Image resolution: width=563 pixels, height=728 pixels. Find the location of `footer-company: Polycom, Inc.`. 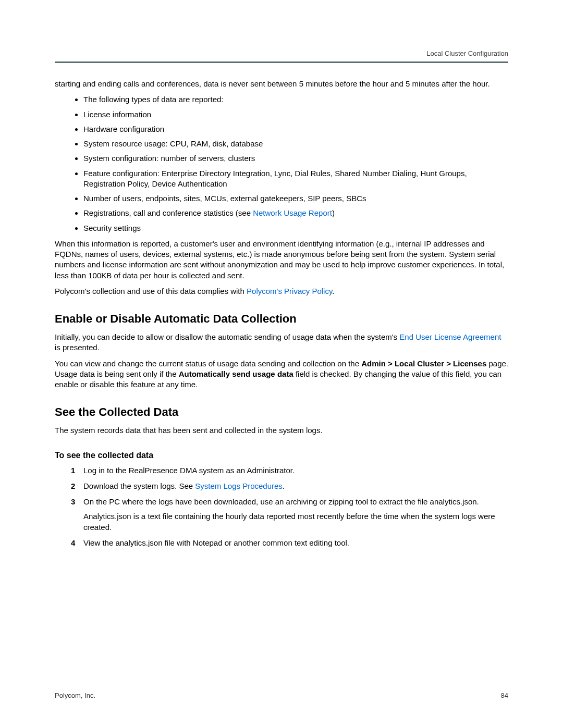

footer-company: Polycom, Inc. is located at coordinates (75, 695).